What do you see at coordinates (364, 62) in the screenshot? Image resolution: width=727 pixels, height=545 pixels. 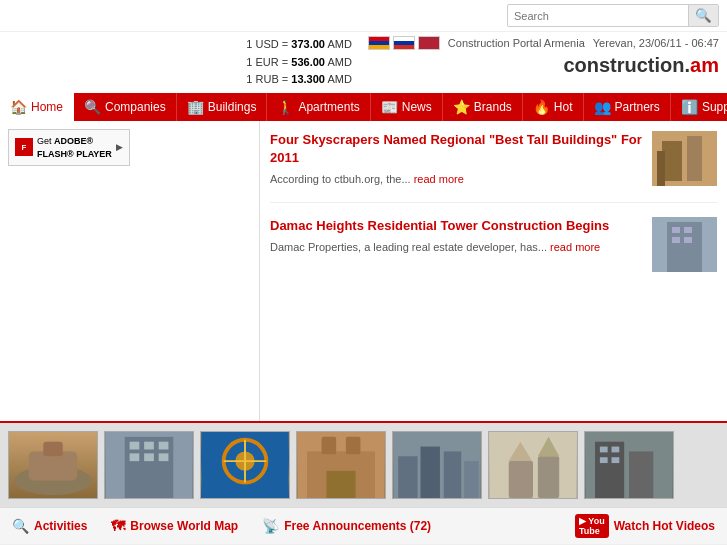 I see `info-bar: 1 USD = 373.00 AMD 1 EUR = 536.00 AMD 1 …` at bounding box center [364, 62].